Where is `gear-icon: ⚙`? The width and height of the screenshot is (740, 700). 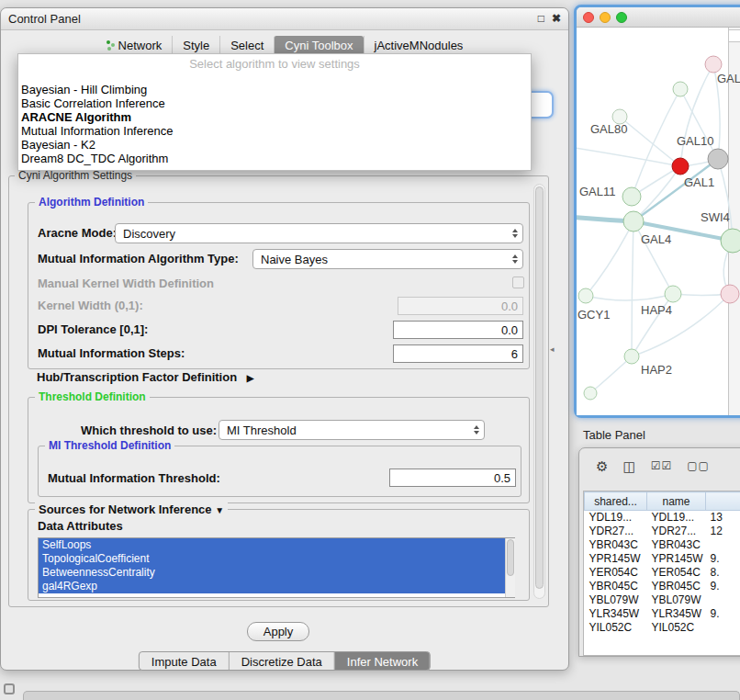 gear-icon: ⚙ is located at coordinates (602, 467).